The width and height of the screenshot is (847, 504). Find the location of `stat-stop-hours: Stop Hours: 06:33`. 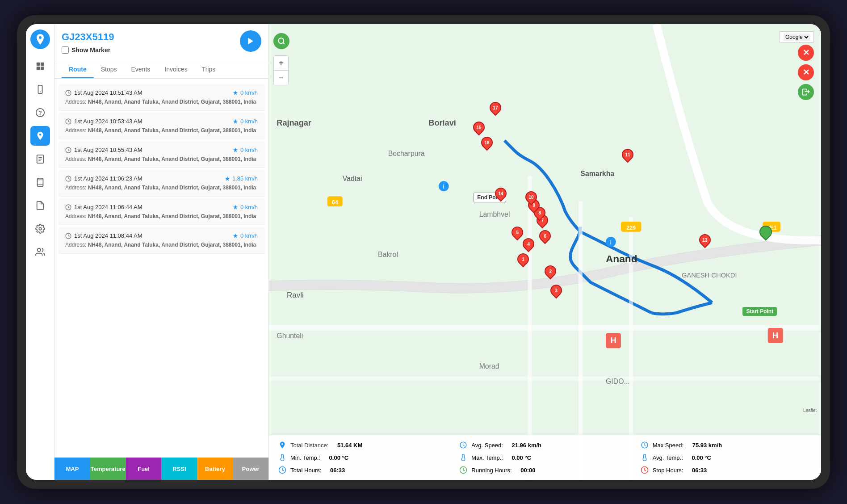

stat-stop-hours: Stop Hours: 06:33 is located at coordinates (726, 470).